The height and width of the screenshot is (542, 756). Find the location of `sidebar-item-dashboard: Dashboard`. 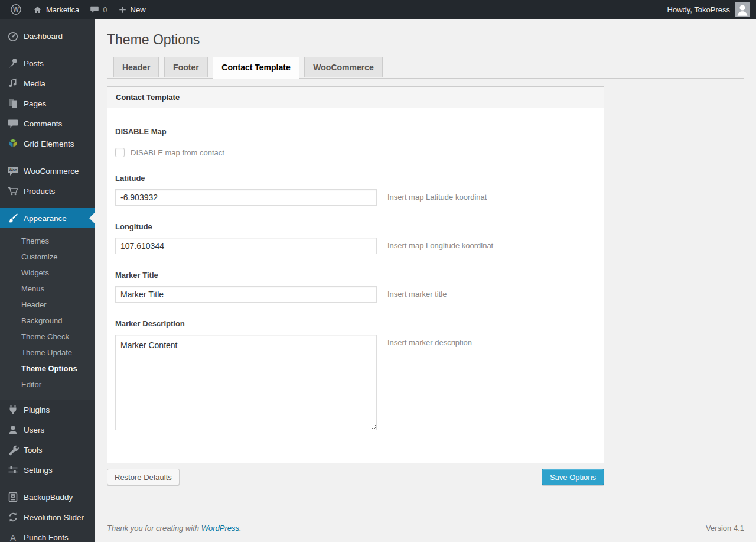

sidebar-item-dashboard: Dashboard is located at coordinates (47, 36).